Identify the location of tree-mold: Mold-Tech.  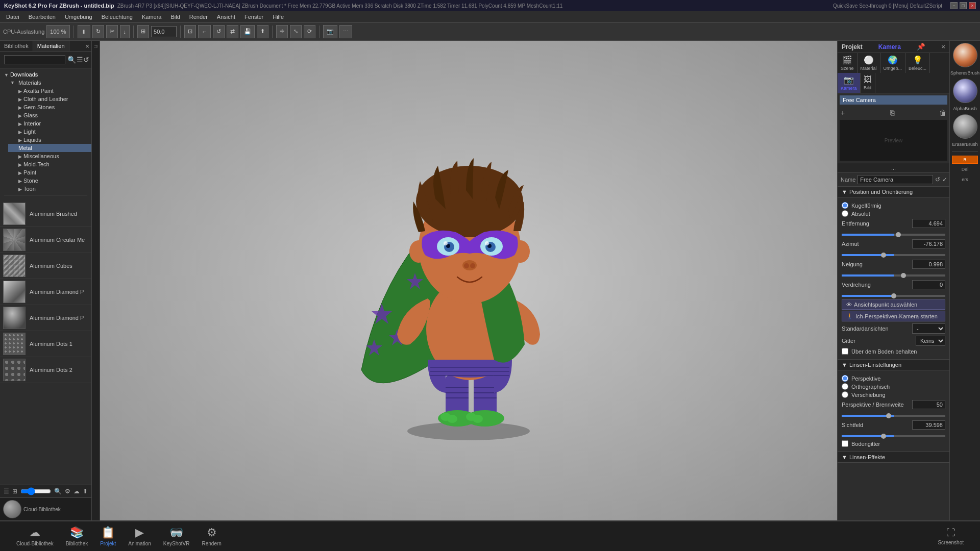
(50, 164).